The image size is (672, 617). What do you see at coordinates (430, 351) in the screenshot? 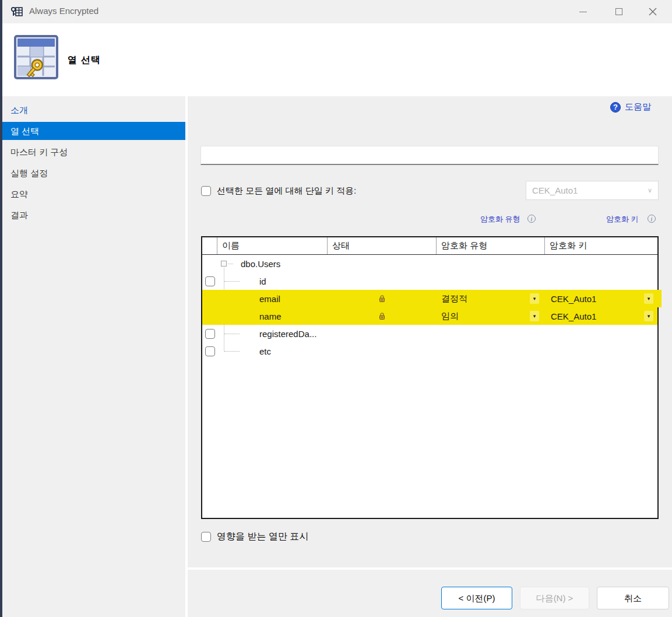
I see `column-row-etc: etc` at bounding box center [430, 351].